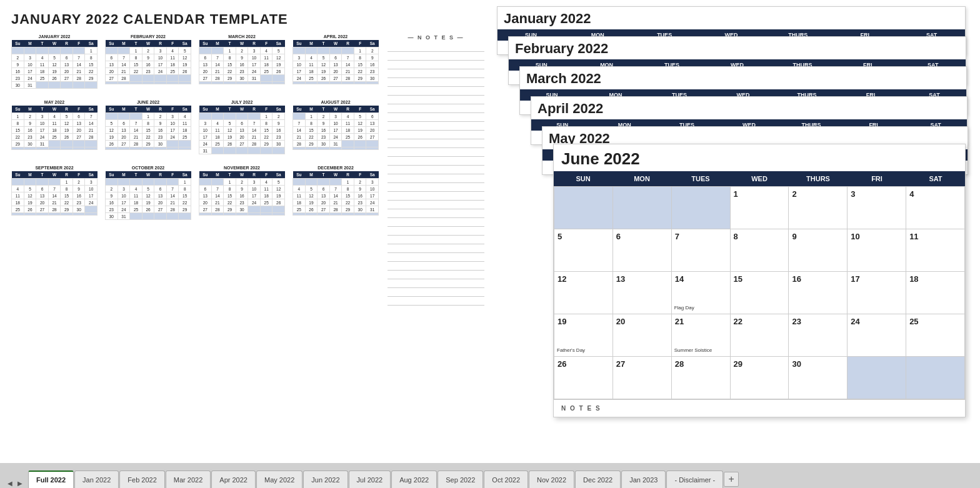  I want to click on june-header-cell: TUES, so click(701, 179).